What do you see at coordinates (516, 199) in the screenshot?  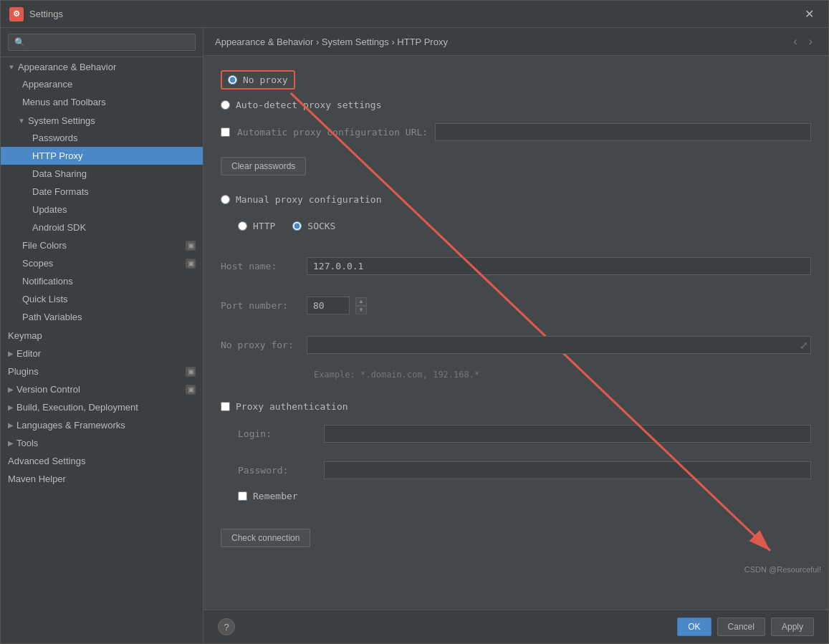 I see `manual-proxy-option: Manual proxy configuration` at bounding box center [516, 199].